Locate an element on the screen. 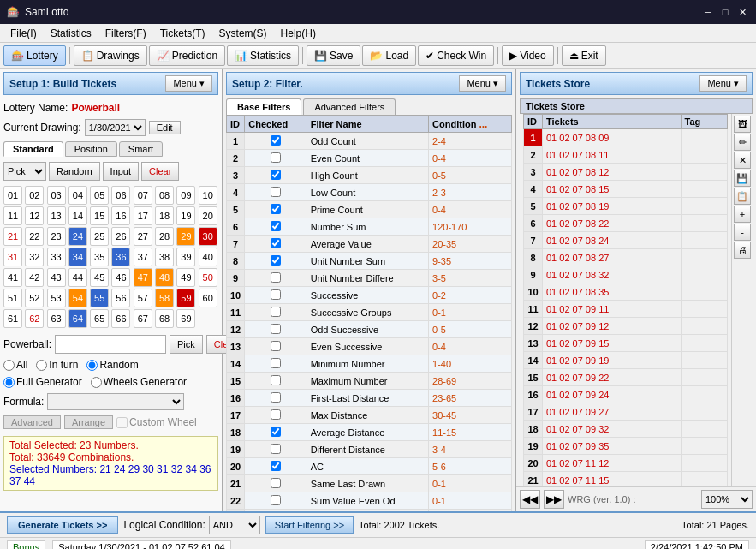  number-cell-22: 22 is located at coordinates (34, 236).